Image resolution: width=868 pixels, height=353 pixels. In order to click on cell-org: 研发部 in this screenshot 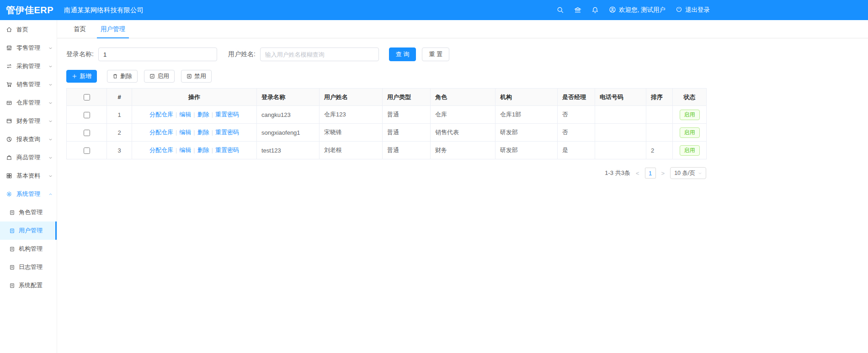, I will do `click(527, 132)`.